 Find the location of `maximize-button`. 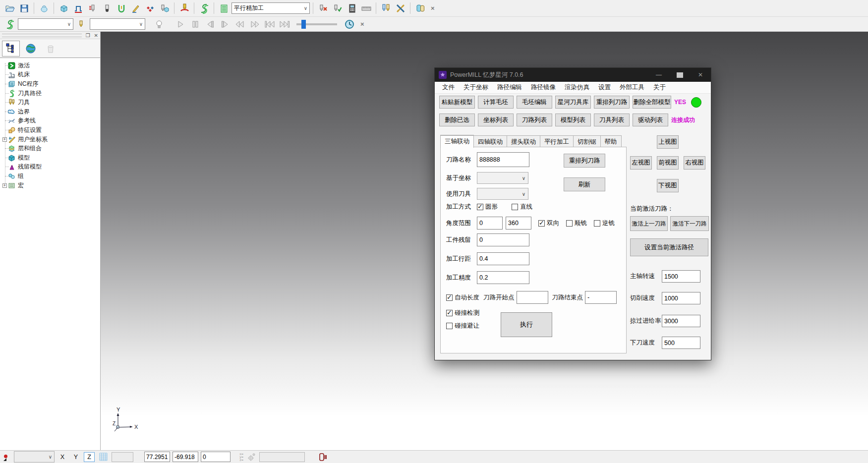

maximize-button is located at coordinates (680, 75).